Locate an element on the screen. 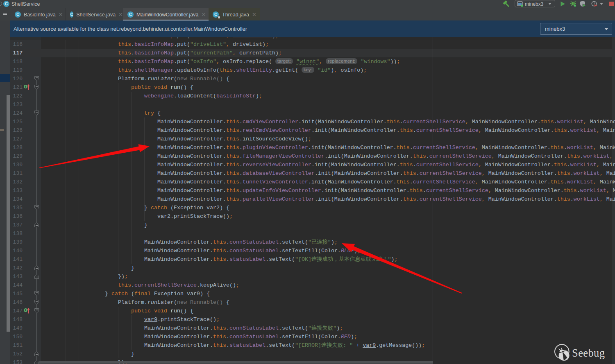 This screenshot has width=615, height=364. svg-text: Seebug is located at coordinates (588, 353).